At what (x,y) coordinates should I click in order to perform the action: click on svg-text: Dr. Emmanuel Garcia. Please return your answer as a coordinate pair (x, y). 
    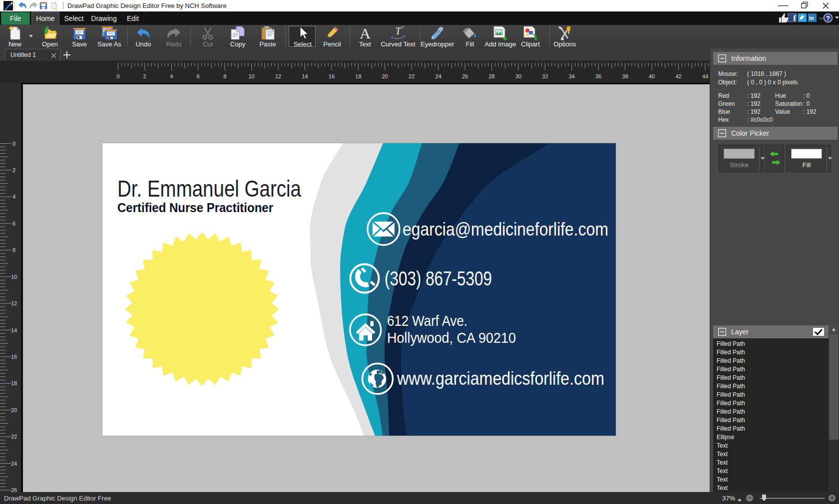
    Looking at the image, I should click on (209, 189).